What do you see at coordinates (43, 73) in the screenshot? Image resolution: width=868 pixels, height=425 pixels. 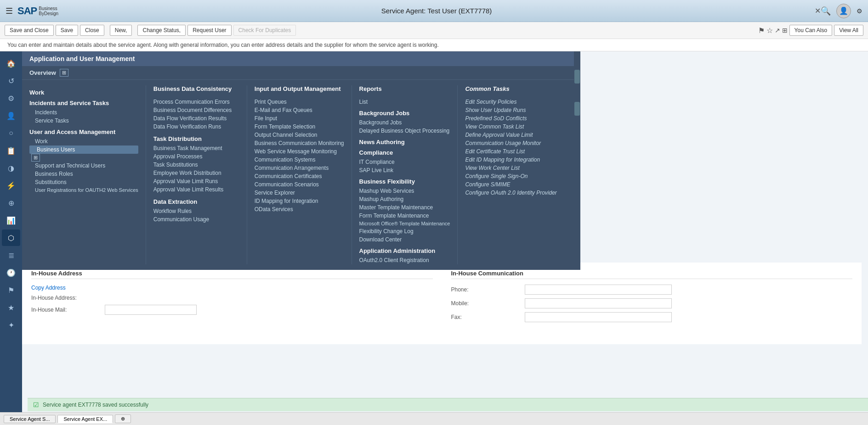 I see `overview-label: Overview` at bounding box center [43, 73].